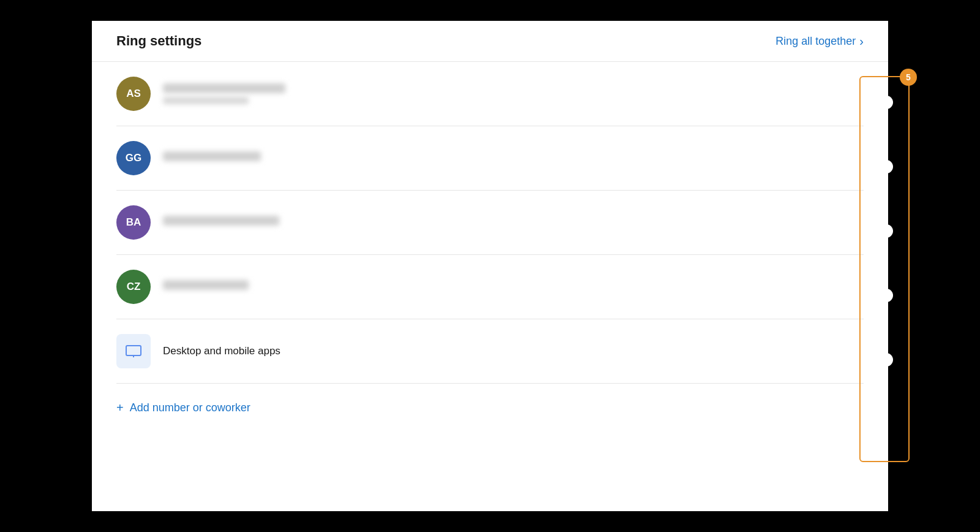 This screenshot has width=980, height=532. What do you see at coordinates (206, 101) in the screenshot?
I see `contact-detail` at bounding box center [206, 101].